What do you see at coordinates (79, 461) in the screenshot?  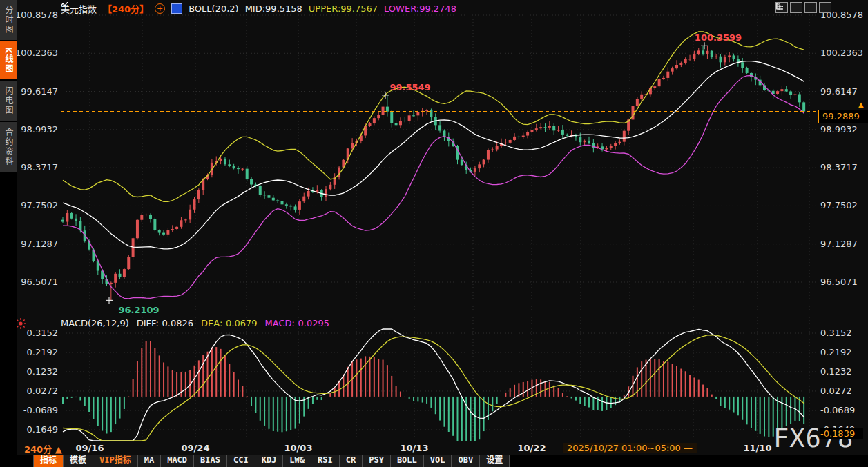 I see `toolbar-button-2: 模板` at bounding box center [79, 461].